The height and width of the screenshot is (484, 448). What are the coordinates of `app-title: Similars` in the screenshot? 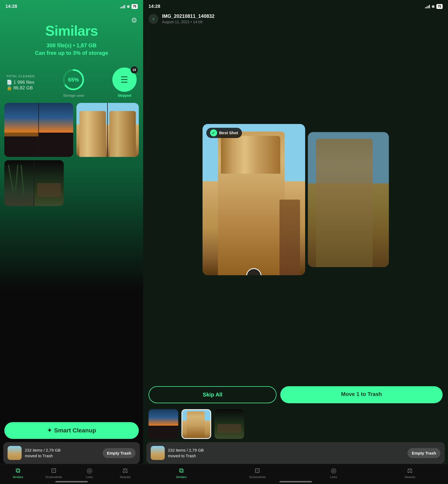 It's located at (72, 31).